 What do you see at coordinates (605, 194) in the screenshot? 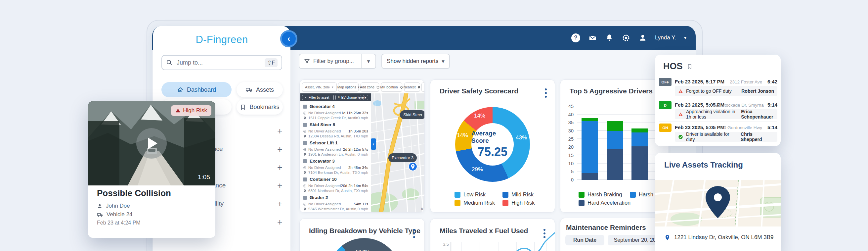
I see `legend-label: Harsh Braking` at bounding box center [605, 194].